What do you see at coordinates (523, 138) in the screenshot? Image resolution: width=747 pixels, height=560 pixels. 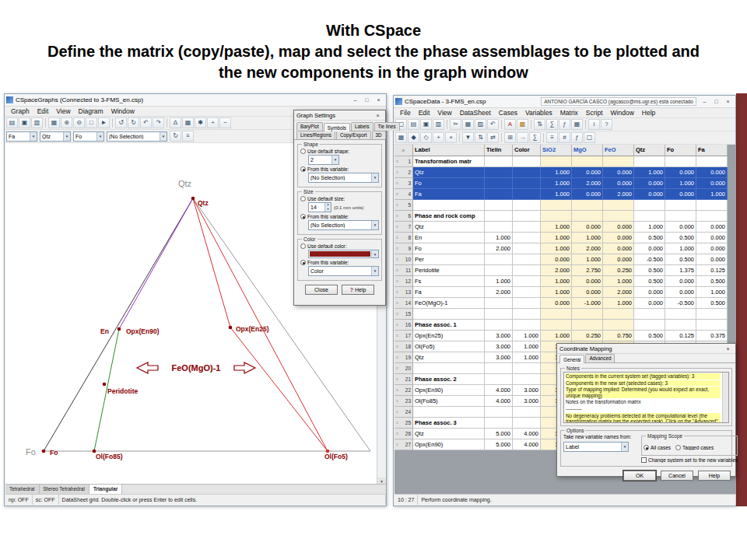 I see `map-icon: →` at bounding box center [523, 138].